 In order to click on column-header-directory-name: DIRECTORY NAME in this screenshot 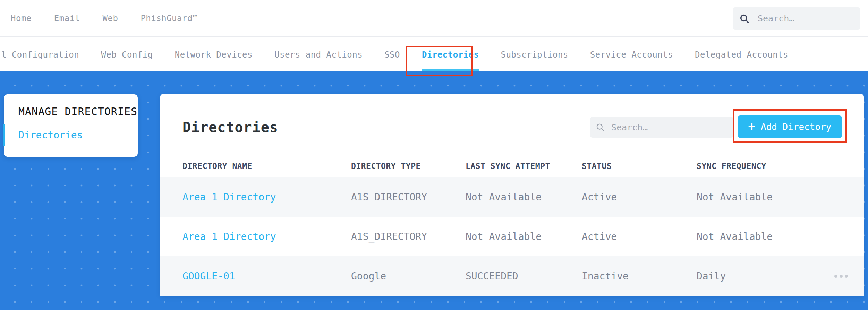, I will do `click(267, 166)`.